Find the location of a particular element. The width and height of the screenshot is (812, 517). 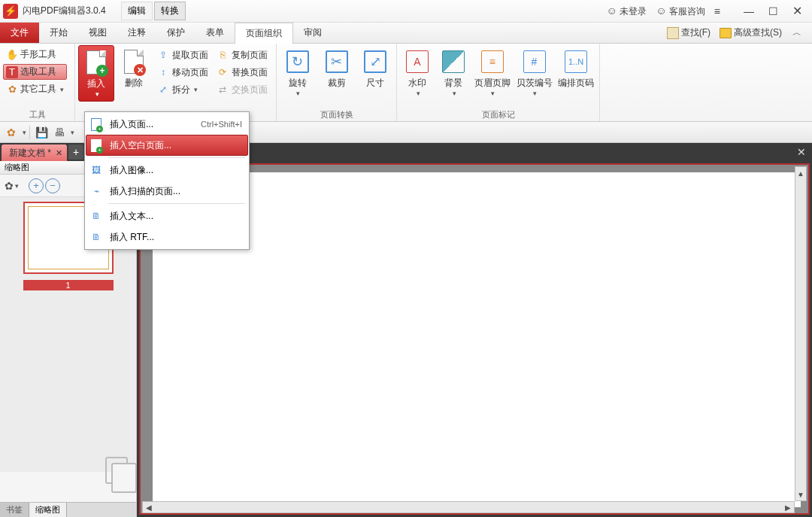

doc-bar-close-icon: ✕ is located at coordinates (801, 152).